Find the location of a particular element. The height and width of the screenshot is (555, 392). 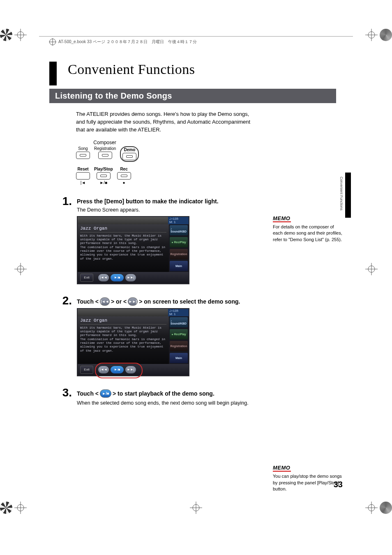

chapter-thumb-tab is located at coordinates (348, 195).